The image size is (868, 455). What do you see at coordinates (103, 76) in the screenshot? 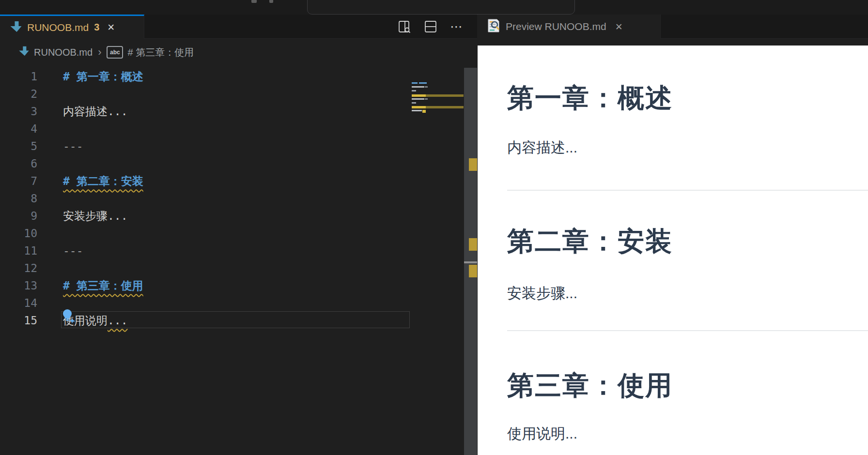
I see `line-content: # 第一章：概述` at bounding box center [103, 76].